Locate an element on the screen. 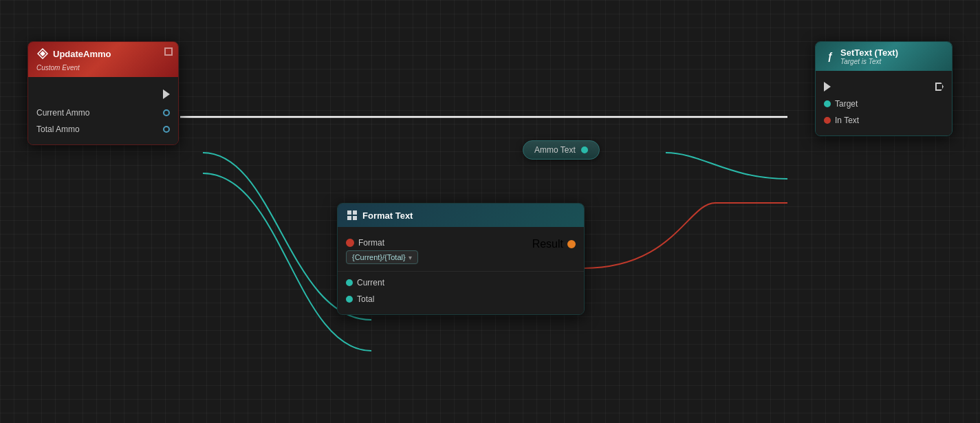  format-text-body: Format {Current}/{Total} ▾ Result Curren… is located at coordinates (461, 271).